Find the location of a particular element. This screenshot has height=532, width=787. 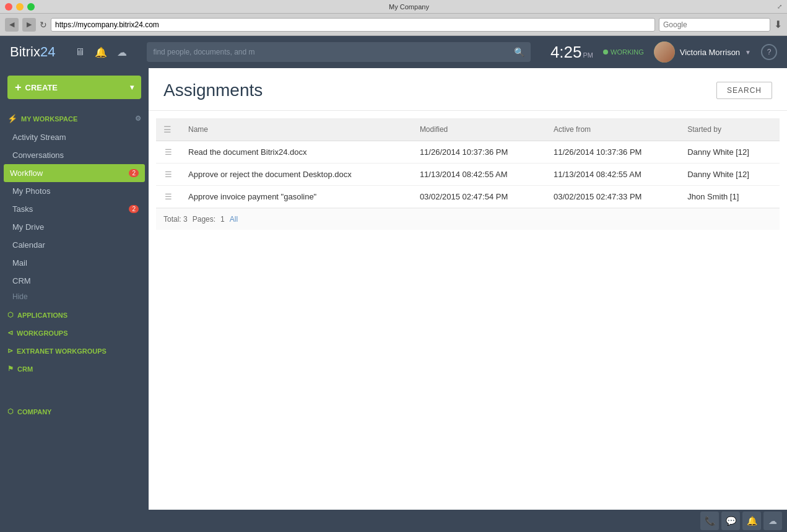

col-name-header: Name is located at coordinates (297, 130).